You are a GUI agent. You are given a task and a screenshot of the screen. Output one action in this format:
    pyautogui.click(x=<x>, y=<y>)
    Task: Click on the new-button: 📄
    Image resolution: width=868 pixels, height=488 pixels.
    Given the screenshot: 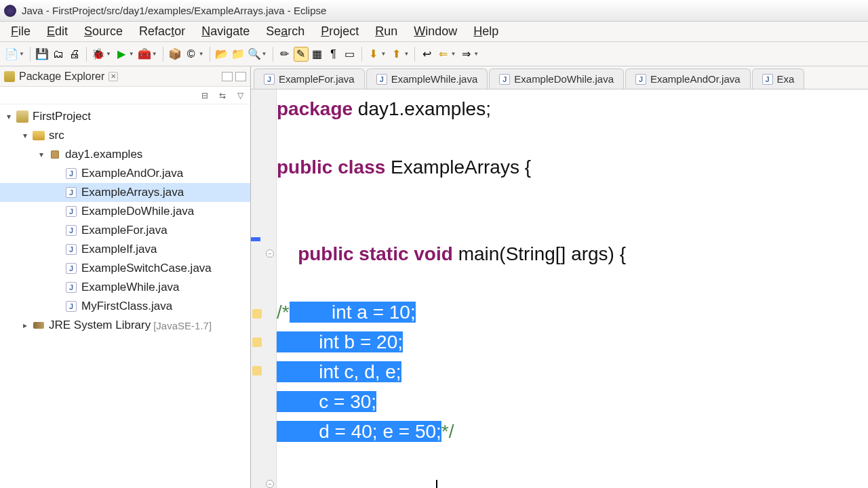 What is the action you would take?
    pyautogui.click(x=12, y=54)
    